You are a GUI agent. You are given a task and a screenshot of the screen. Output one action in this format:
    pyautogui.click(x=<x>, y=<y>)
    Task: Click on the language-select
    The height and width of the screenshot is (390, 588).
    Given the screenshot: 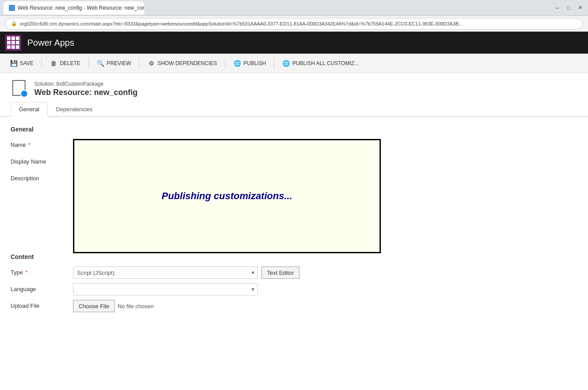 What is the action you would take?
    pyautogui.click(x=165, y=289)
    